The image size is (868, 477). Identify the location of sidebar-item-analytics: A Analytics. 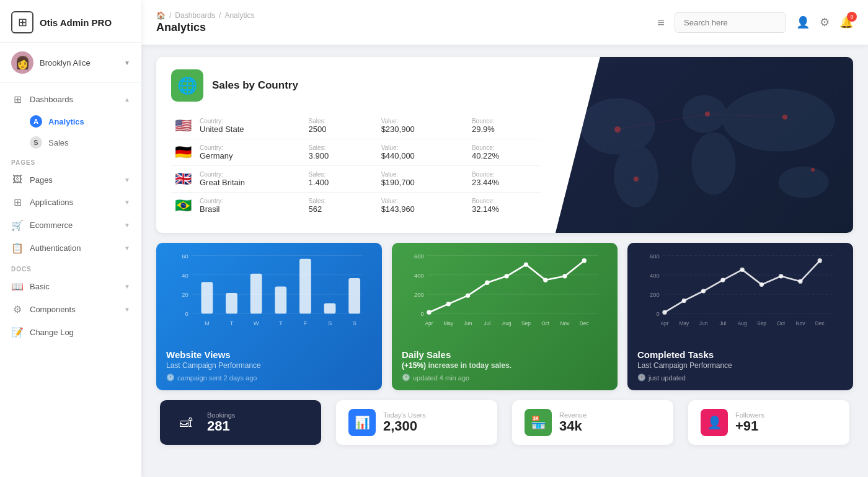
(71, 121).